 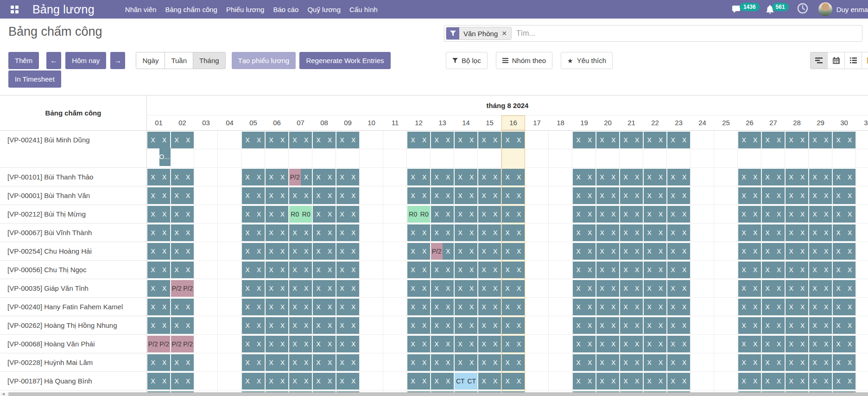 I want to click on gantt-cell-day-16: XX, so click(x=513, y=381).